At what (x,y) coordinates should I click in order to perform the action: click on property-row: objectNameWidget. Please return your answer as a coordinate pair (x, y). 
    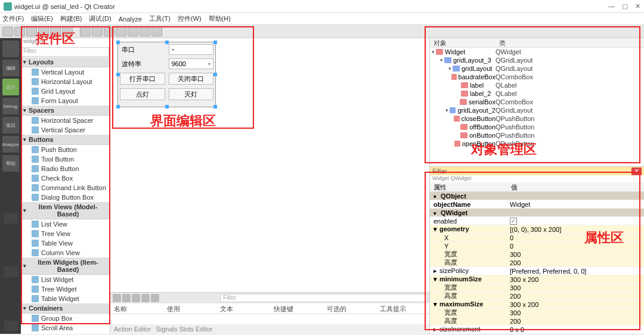
    Looking at the image, I should click on (537, 204).